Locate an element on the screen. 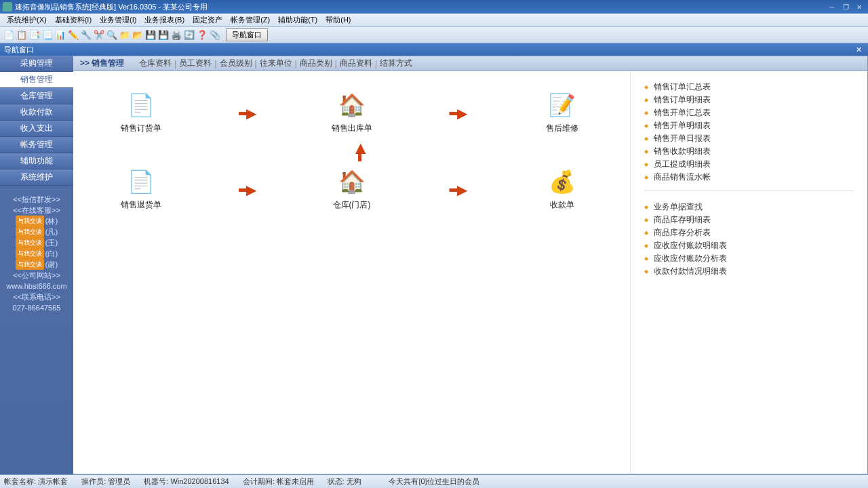  tab-warehouse-info: 仓库资料 is located at coordinates (155, 64).